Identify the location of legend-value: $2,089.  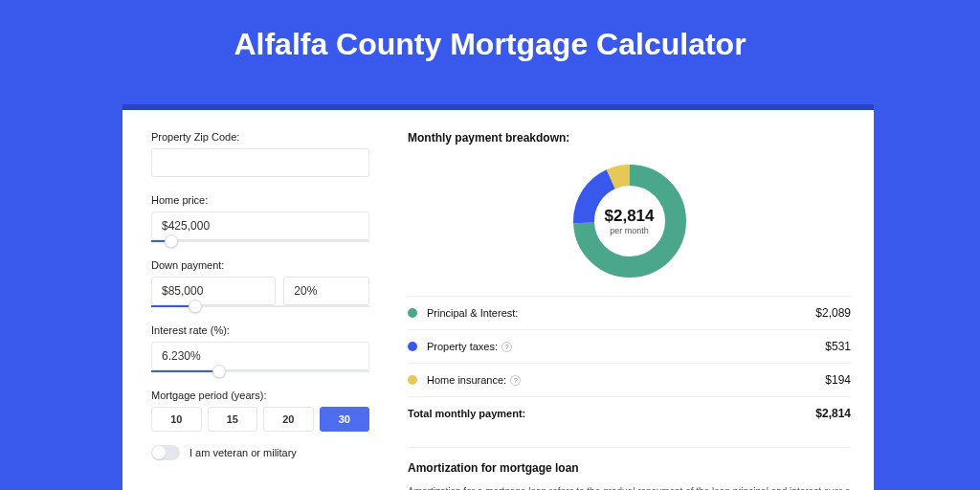
(833, 313).